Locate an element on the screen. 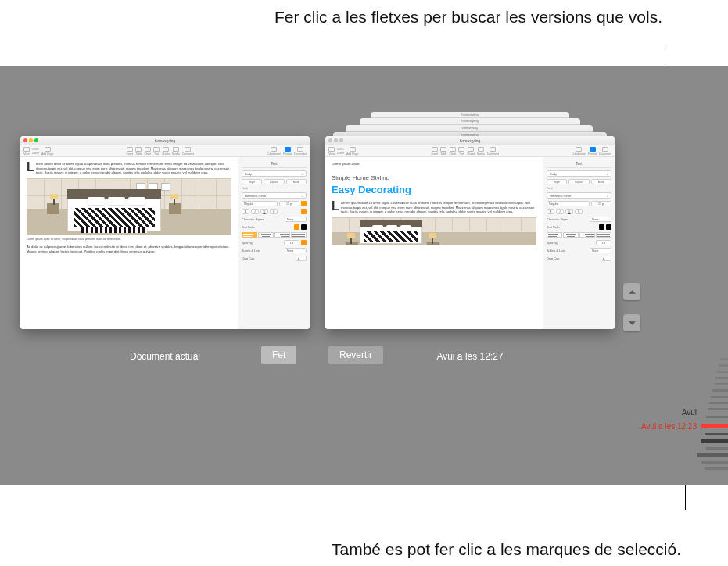 This screenshot has height=566, width=728. current-document-window: homestyling View 125%Zoom Add Page Inser… is located at coordinates (165, 233).